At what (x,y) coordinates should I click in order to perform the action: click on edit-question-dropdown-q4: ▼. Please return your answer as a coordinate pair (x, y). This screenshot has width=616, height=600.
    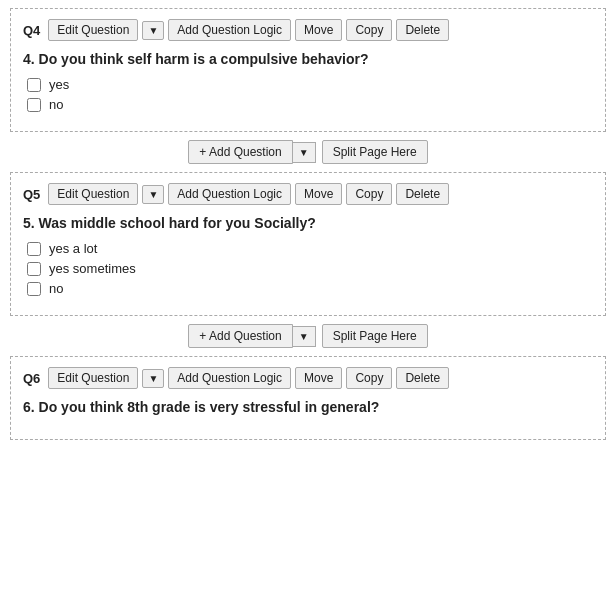
    Looking at the image, I should click on (153, 30).